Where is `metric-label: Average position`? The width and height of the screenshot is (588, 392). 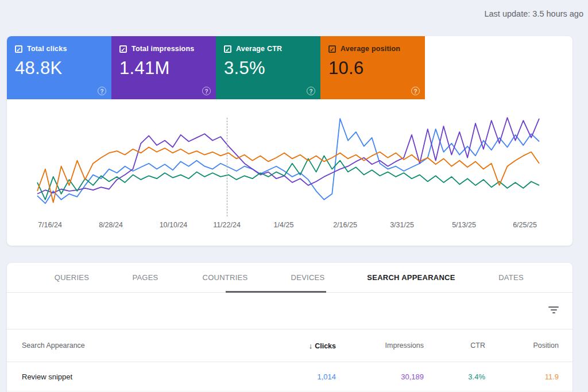 metric-label: Average position is located at coordinates (370, 49).